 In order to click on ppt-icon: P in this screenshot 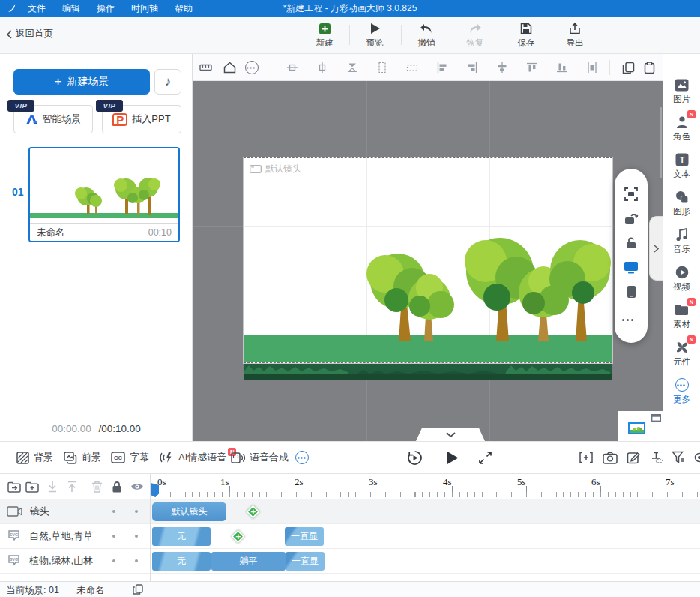, I will do `click(120, 120)`.